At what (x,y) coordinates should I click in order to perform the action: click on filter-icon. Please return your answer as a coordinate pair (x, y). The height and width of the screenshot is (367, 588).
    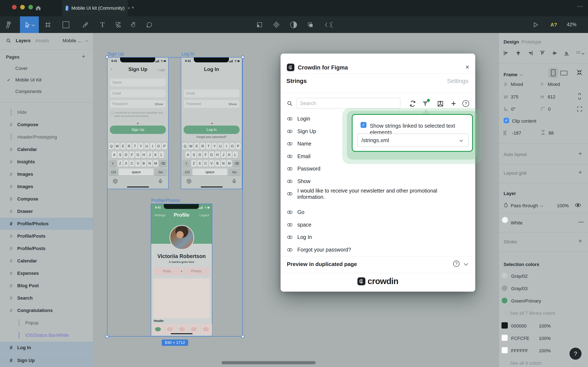
    Looking at the image, I should click on (425, 104).